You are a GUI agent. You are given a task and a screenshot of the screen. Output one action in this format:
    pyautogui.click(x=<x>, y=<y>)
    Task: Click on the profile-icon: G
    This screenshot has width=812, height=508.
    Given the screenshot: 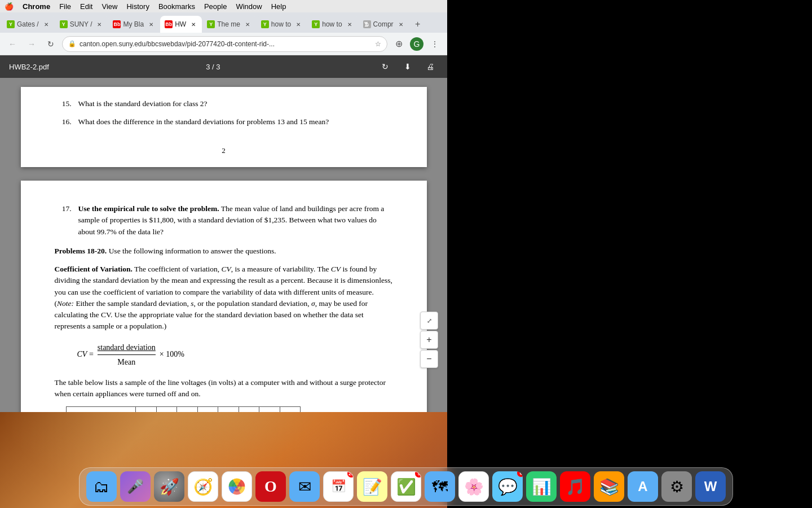 What is the action you would take?
    pyautogui.click(x=417, y=44)
    